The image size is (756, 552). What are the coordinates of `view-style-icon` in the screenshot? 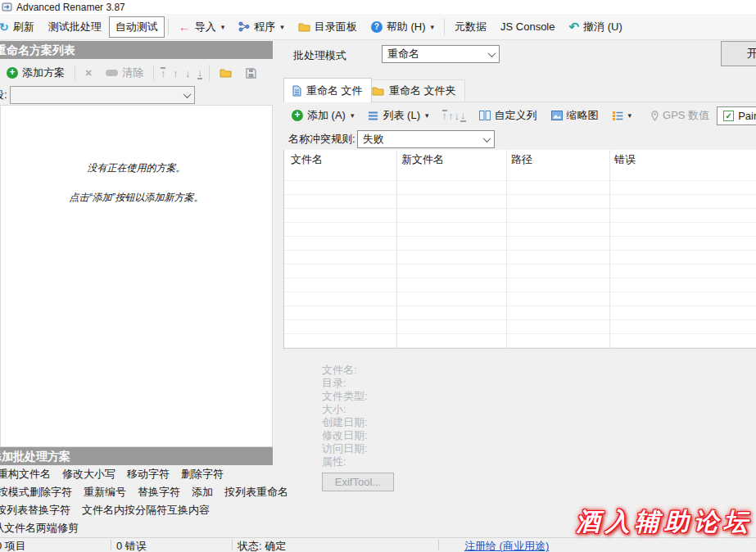 It's located at (618, 116).